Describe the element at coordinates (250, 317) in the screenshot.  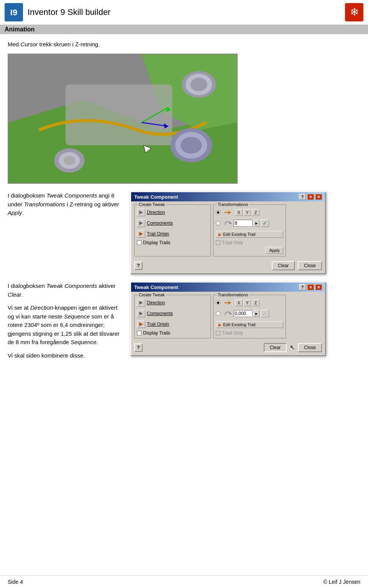
I see `dialog2-transforms-inner: X Y Z ▶` at that location.